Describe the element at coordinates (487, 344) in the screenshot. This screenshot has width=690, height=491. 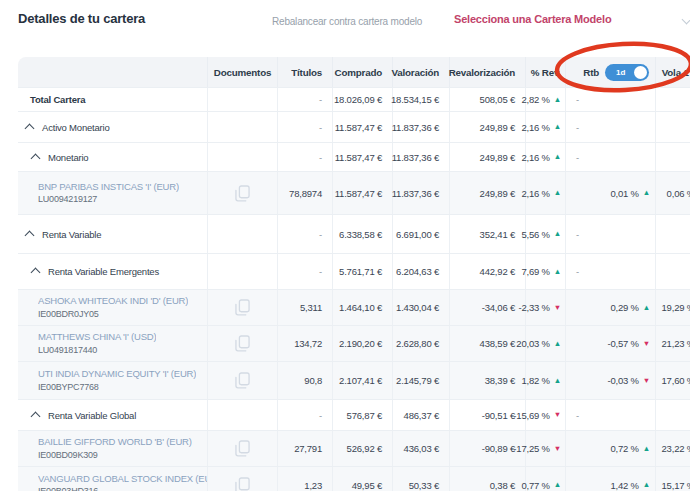
I see `revalorizacion-cell: 438,59 €` at that location.